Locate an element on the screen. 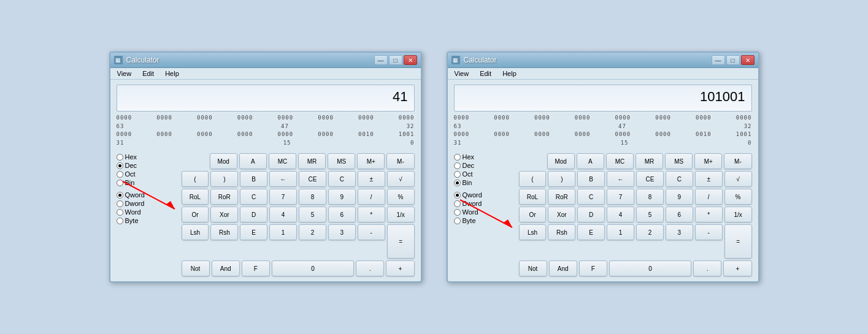  button-MC: MC is located at coordinates (282, 161).